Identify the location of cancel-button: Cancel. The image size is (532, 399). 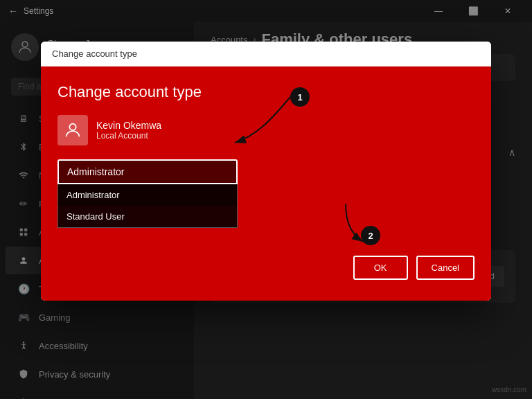
(445, 267).